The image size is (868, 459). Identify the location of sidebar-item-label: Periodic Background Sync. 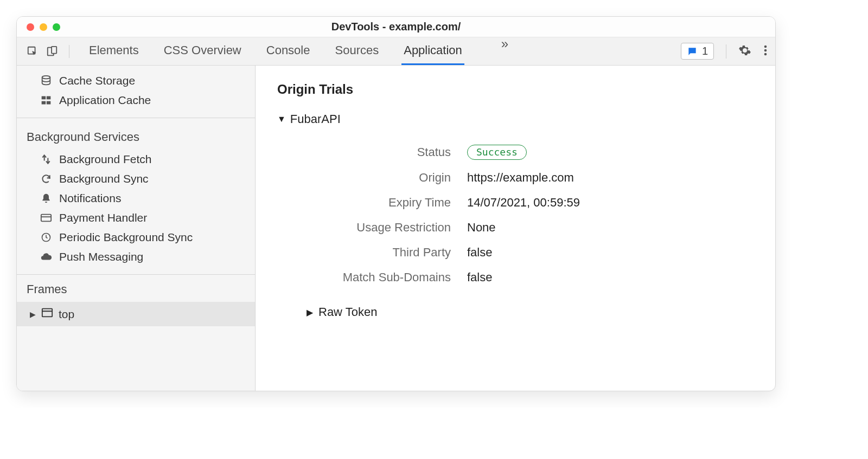
(126, 237).